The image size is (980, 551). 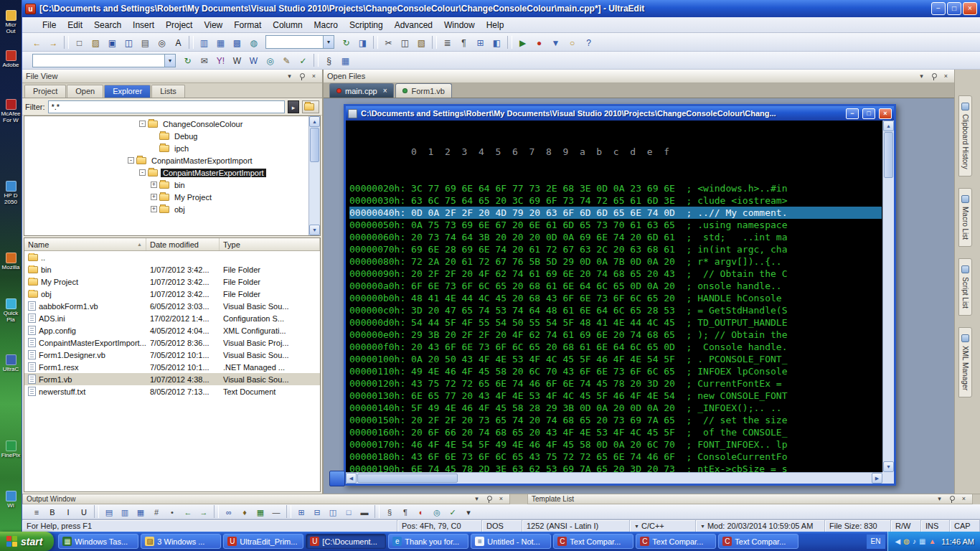 What do you see at coordinates (593, 541) in the screenshot?
I see `taskbar-button: CText Compar...` at bounding box center [593, 541].